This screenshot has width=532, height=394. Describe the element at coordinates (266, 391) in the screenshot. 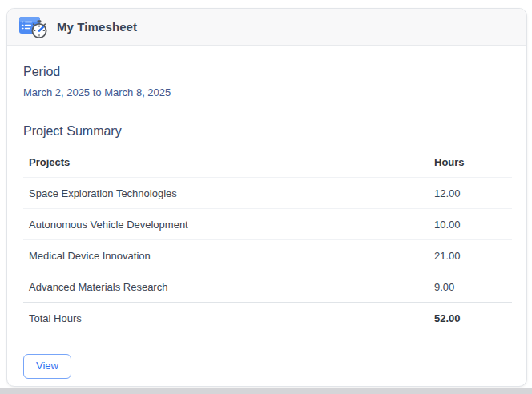

I see `bottom-strip` at that location.